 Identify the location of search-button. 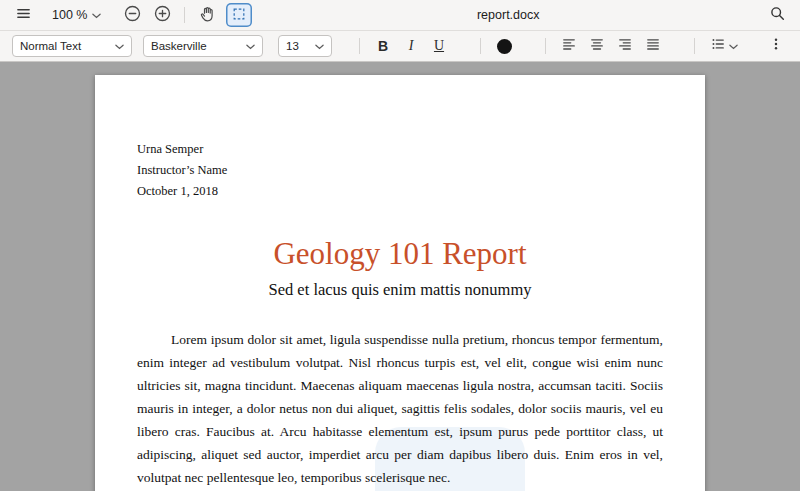
(777, 15).